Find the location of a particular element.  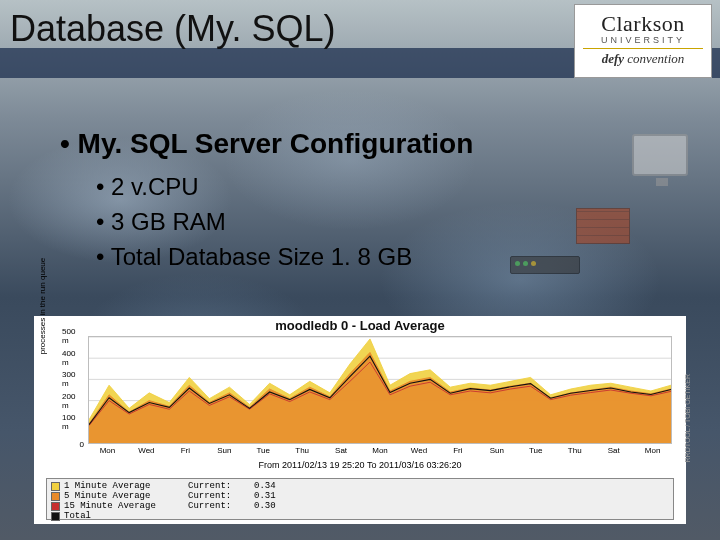

chart-subtitle: From 2011/02/13 19 25:20 To 2011/03/16 0… is located at coordinates (360, 465).